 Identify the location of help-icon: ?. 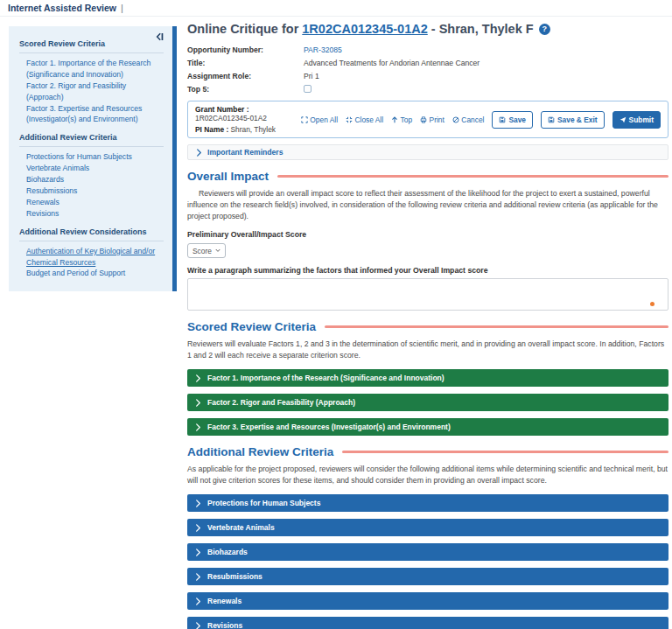
(544, 30).